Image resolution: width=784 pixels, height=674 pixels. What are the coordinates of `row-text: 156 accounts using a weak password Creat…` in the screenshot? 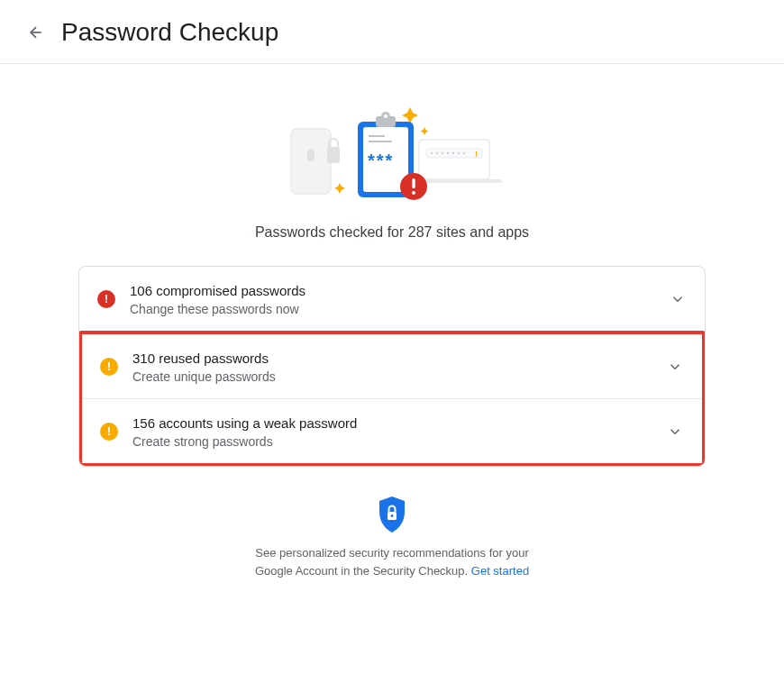 It's located at (399, 431).